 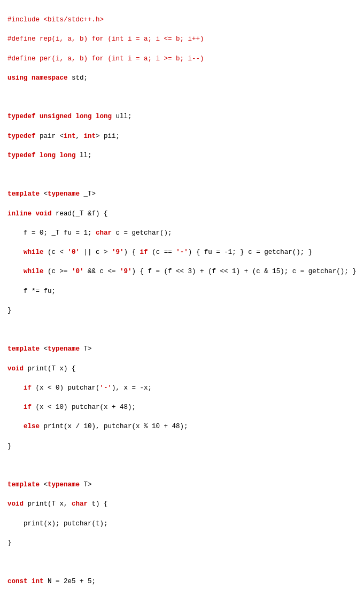 I want to click on line-3: #define per(i, a, b) for (int i = a; i >…, so click(x=182, y=59).